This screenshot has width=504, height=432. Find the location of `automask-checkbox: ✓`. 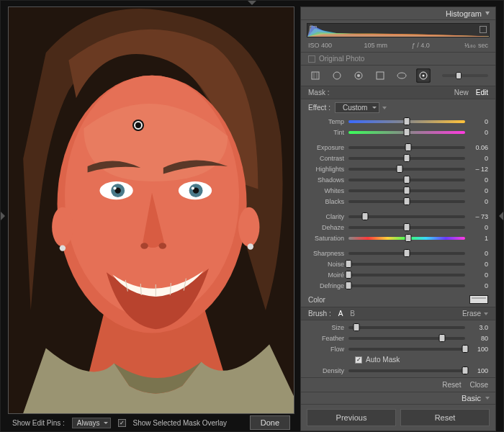

automask-checkbox: ✓ is located at coordinates (359, 360).